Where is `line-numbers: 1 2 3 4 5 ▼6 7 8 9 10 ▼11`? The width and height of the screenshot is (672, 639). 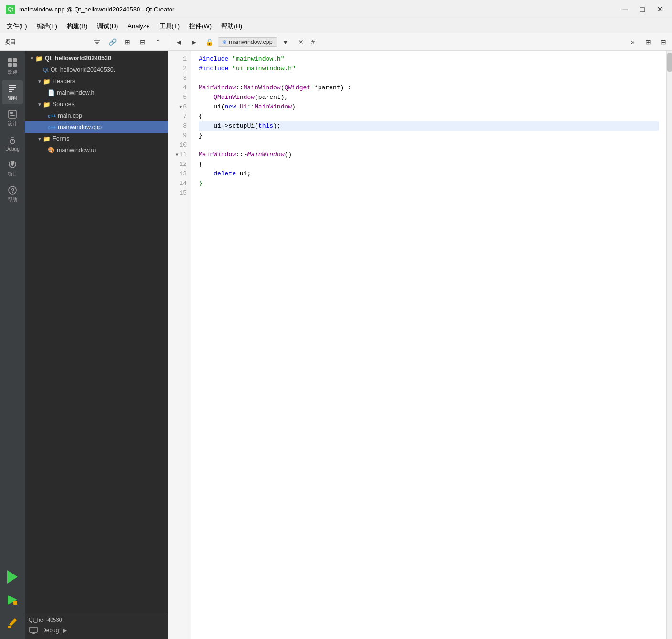 line-numbers: 1 2 3 4 5 ▼6 7 8 9 10 ▼11 is located at coordinates (180, 345).